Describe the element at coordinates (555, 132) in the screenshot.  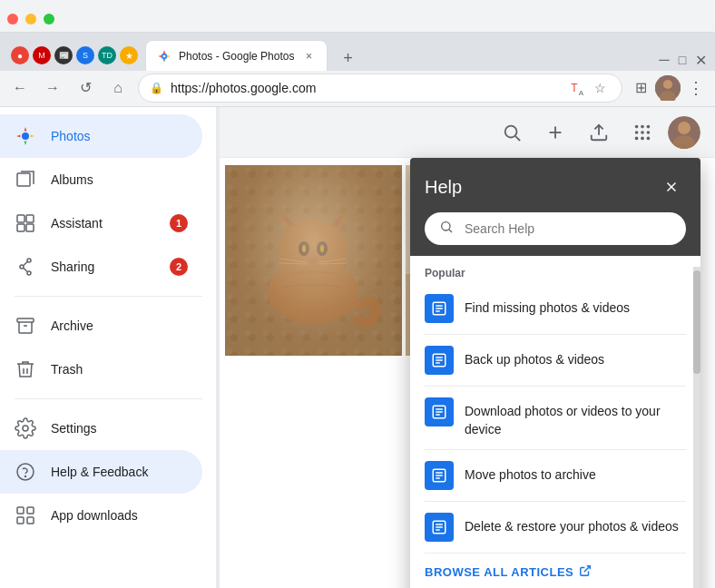
I see `add-btn` at that location.